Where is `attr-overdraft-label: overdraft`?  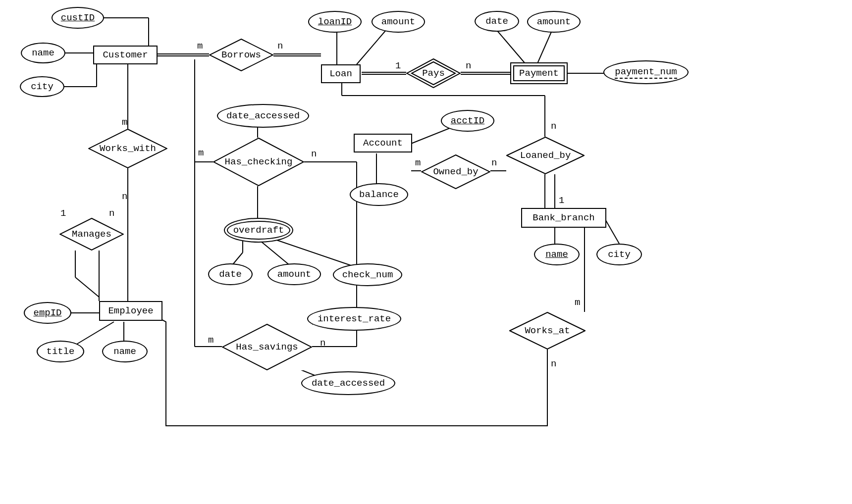 attr-overdraft-label: overdraft is located at coordinates (259, 230).